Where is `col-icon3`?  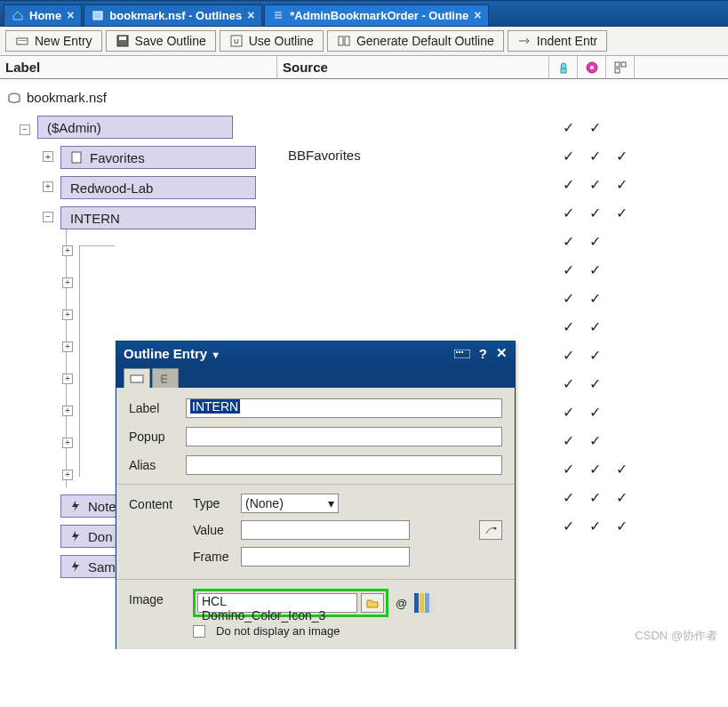 col-icon3 is located at coordinates (620, 68).